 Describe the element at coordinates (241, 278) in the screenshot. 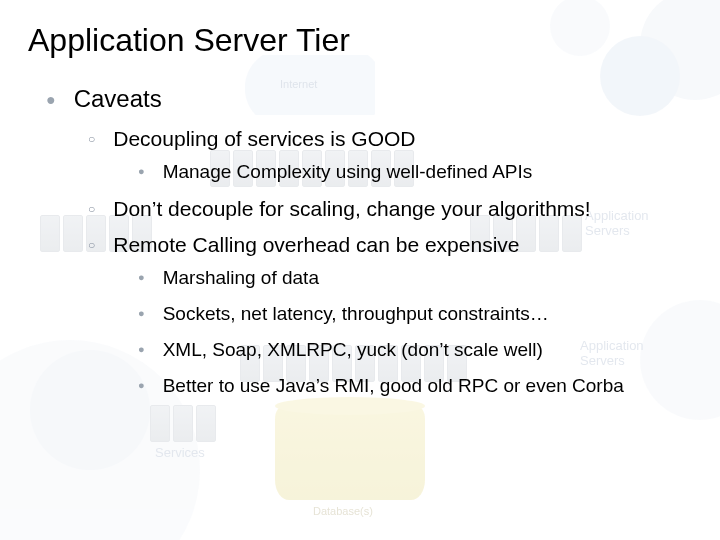

I see `bullet-text: Marshaling of data` at that location.